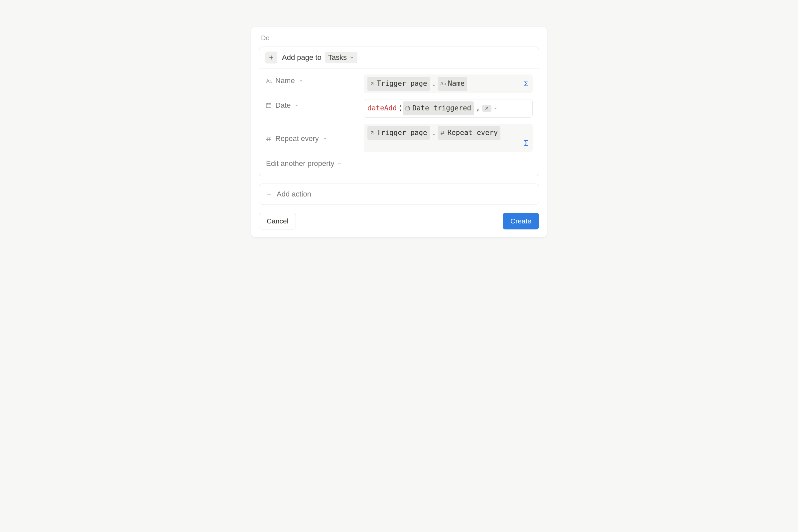 The height and width of the screenshot is (532, 798). Describe the element at coordinates (399, 58) in the screenshot. I see `action-header: Add page to Tasks` at that location.